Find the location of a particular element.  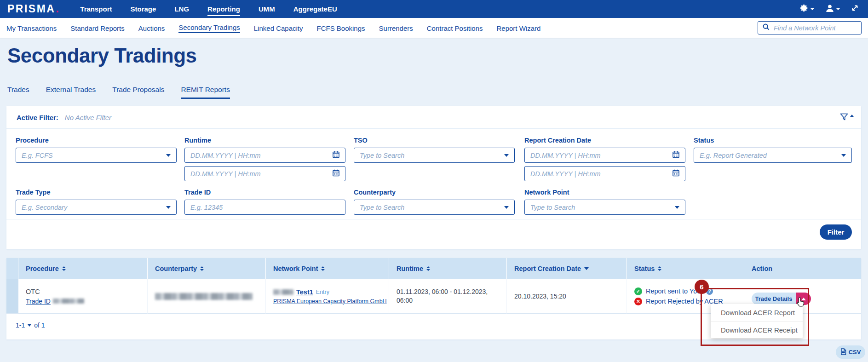

trade-details-menu-toggle is located at coordinates (803, 299).